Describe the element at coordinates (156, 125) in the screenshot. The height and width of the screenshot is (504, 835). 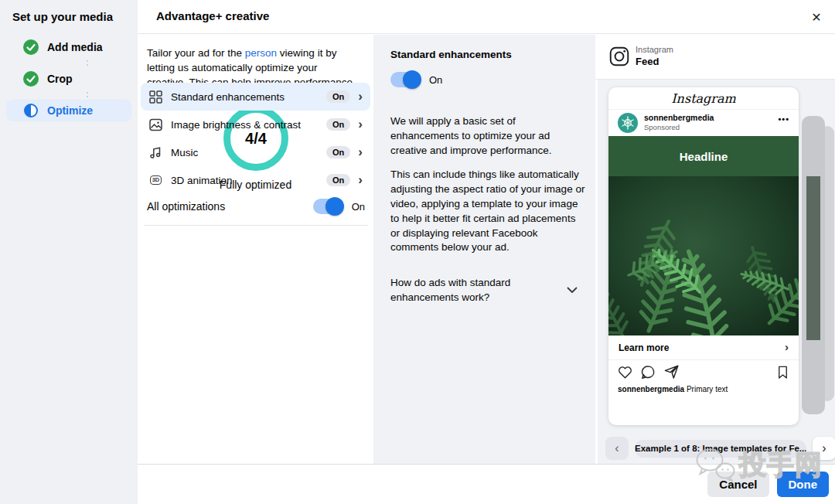
I see `image-icon` at that location.